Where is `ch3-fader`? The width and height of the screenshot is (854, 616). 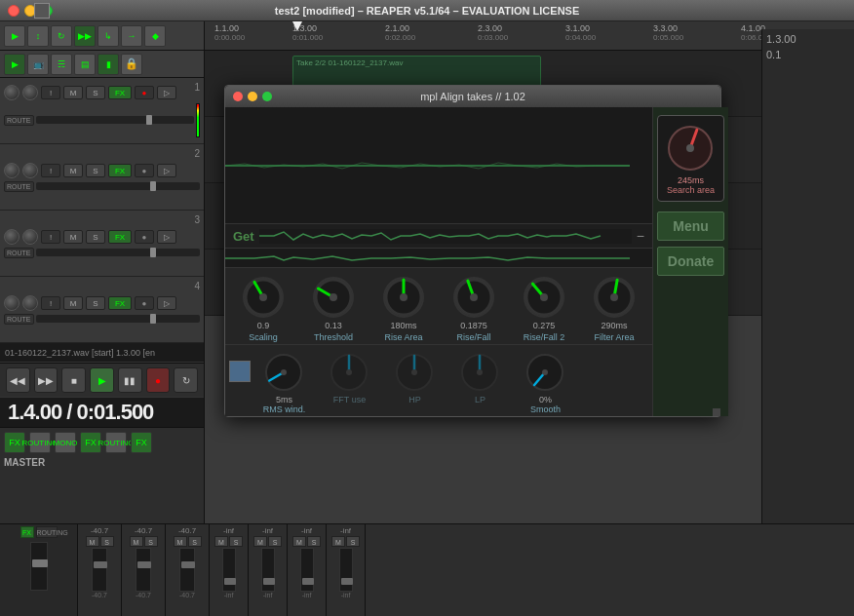
ch3-fader is located at coordinates (187, 569).